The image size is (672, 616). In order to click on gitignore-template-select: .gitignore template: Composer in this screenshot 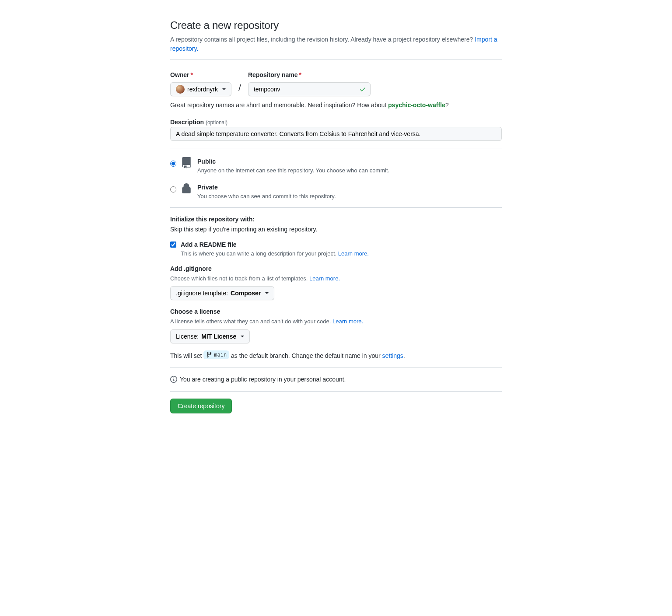, I will do `click(222, 293)`.